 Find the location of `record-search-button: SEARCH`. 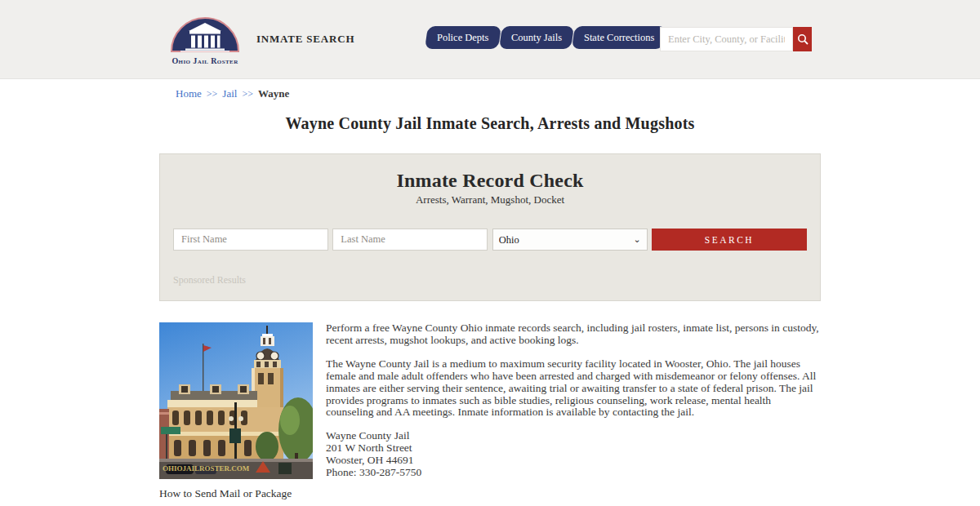

record-search-button: SEARCH is located at coordinates (729, 240).